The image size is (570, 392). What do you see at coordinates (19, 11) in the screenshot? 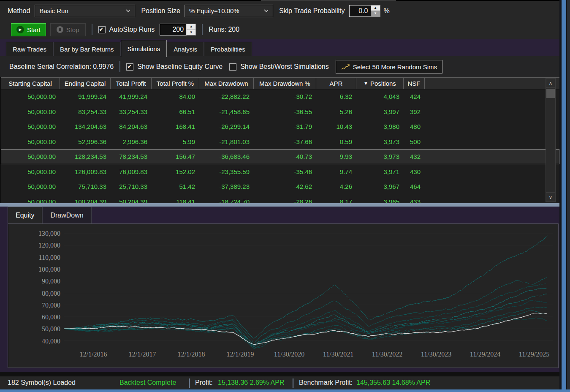
I see `method-label: Method` at bounding box center [19, 11].